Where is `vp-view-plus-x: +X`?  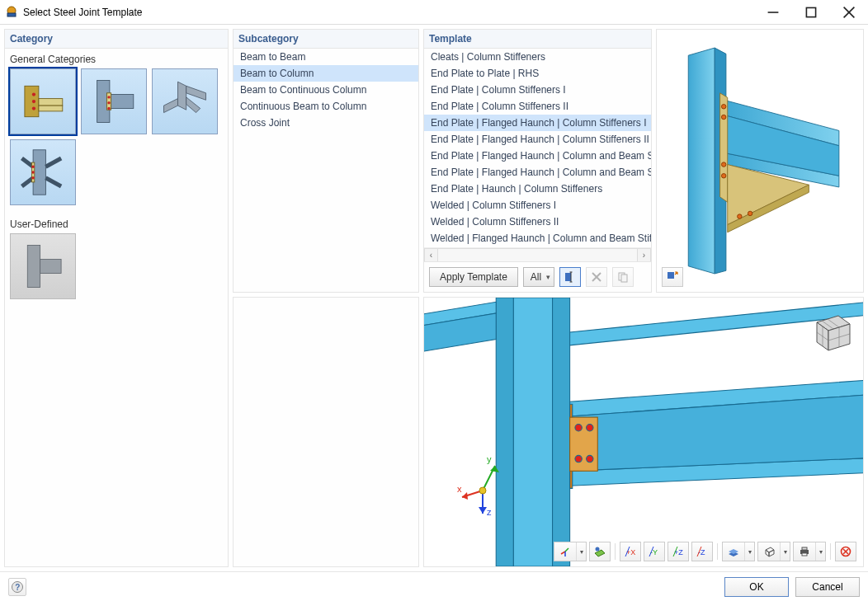
vp-view-plus-x: +X is located at coordinates (630, 552).